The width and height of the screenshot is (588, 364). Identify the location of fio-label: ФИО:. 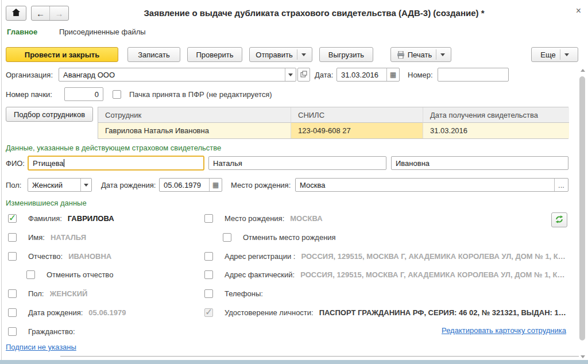
(15, 163).